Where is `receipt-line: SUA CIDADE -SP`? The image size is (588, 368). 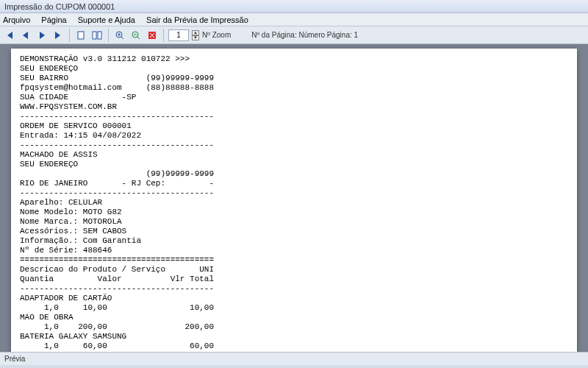 receipt-line: SUA CIDADE -SP is located at coordinates (78, 97).